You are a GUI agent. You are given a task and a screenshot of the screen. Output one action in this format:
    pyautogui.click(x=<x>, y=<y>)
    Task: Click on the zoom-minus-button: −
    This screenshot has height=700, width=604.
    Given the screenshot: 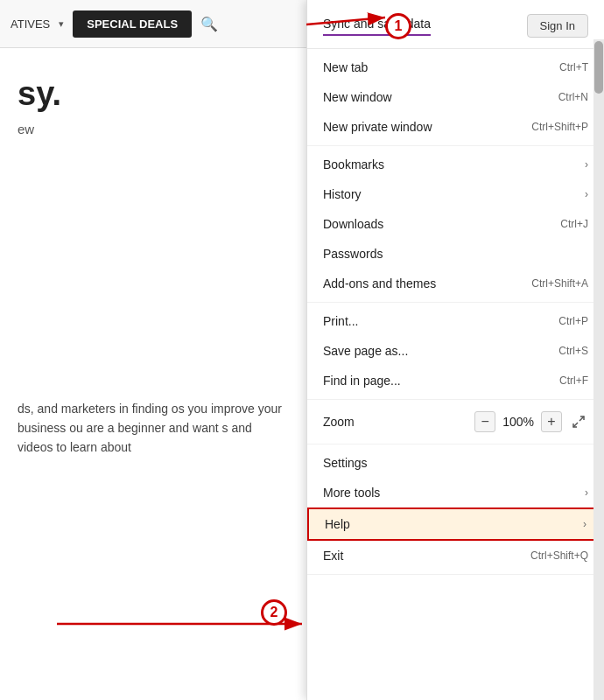 What is the action you would take?
    pyautogui.click(x=485, y=422)
    